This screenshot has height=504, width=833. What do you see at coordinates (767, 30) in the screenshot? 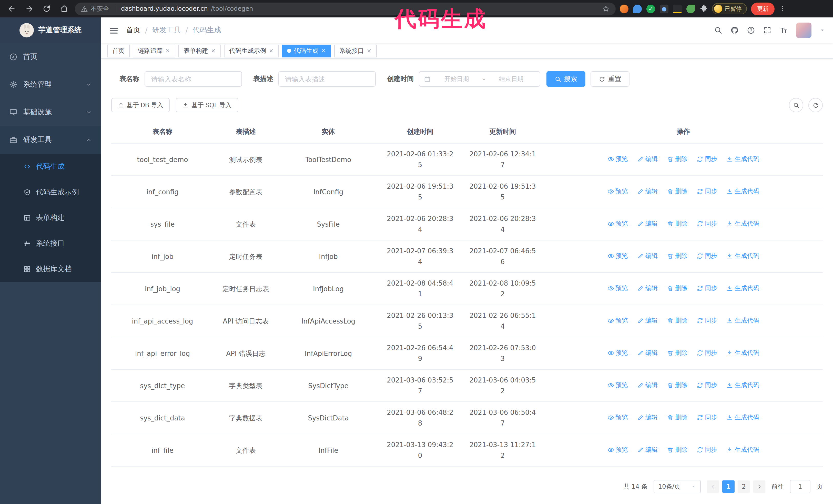
I see `fullscreen-icon` at bounding box center [767, 30].